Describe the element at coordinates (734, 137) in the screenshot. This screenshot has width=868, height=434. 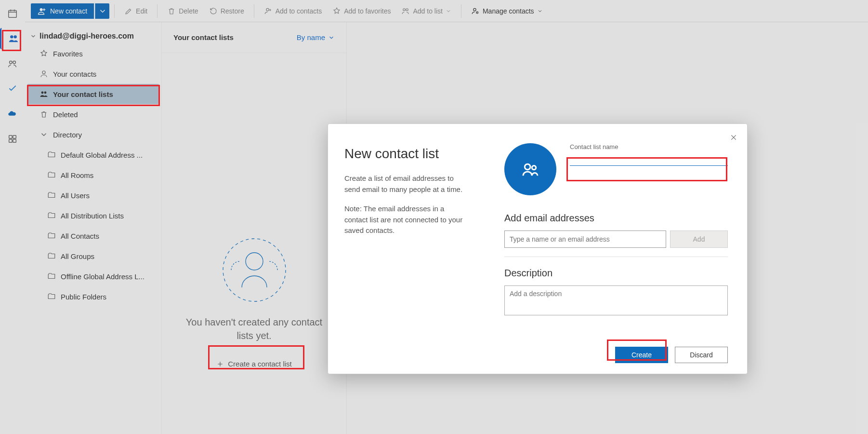
I see `modal-close-button` at that location.